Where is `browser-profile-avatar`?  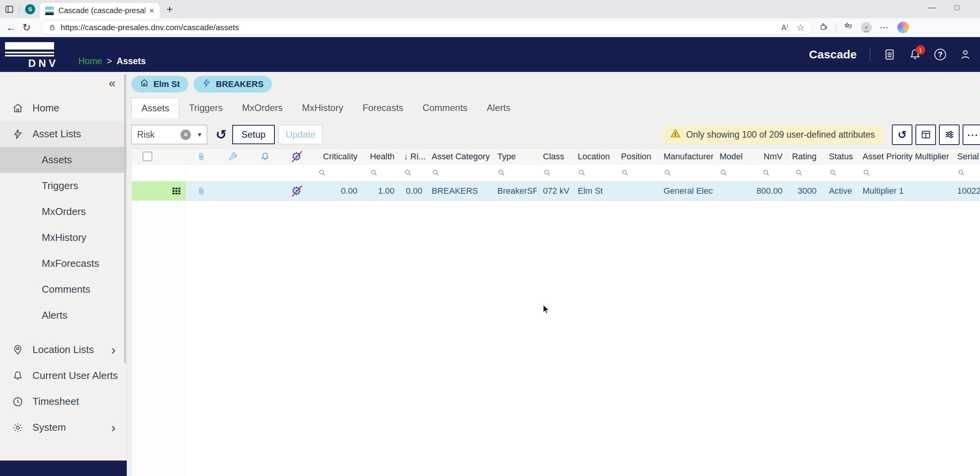
browser-profile-avatar is located at coordinates (866, 27).